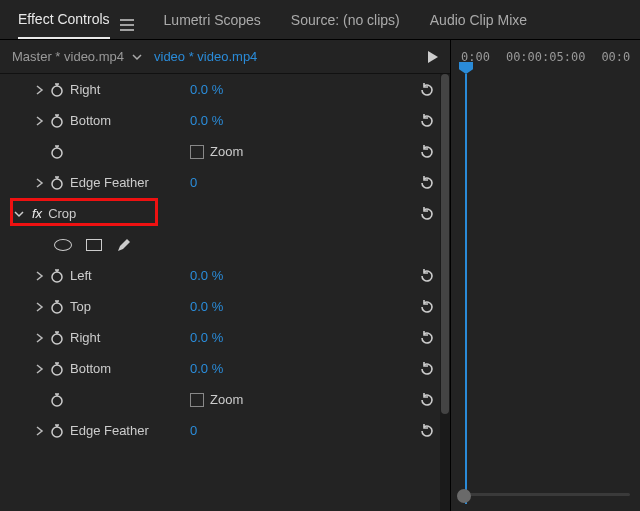  What do you see at coordinates (63, 245) in the screenshot?
I see `ellipse-mask-icon` at bounding box center [63, 245].